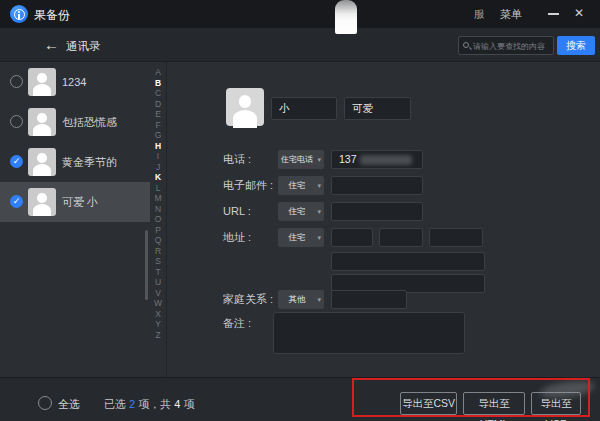 Image resolution: width=600 pixels, height=421 pixels. Describe the element at coordinates (158, 304) in the screenshot. I see `alphabet-letter-W: W` at that location.